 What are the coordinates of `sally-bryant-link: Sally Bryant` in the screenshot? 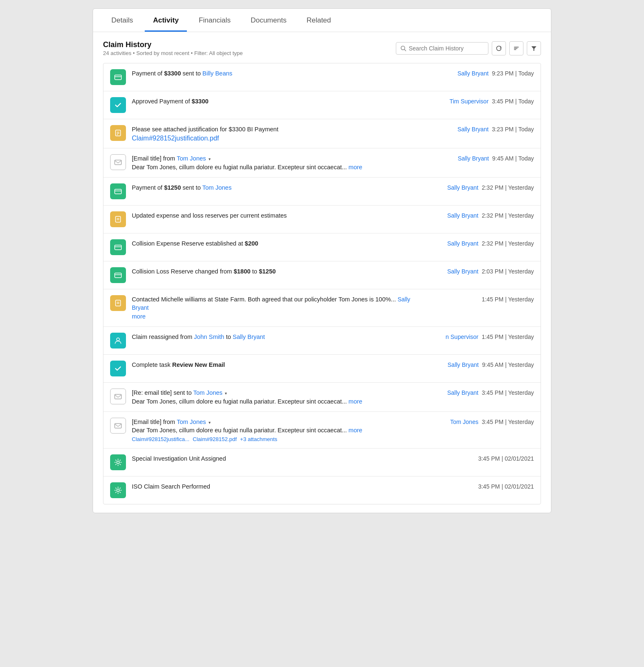 It's located at (249, 337).